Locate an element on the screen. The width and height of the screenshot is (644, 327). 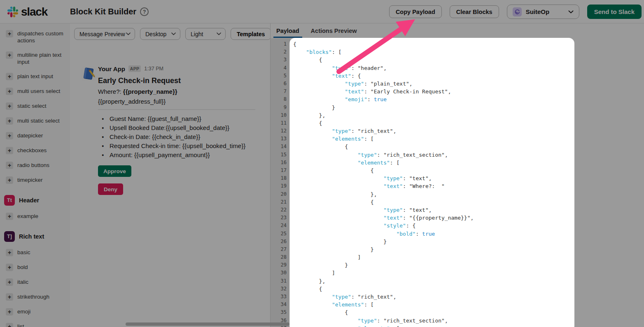
sidebar-item-plain-text-input: +plain text input is located at coordinates (35, 77).